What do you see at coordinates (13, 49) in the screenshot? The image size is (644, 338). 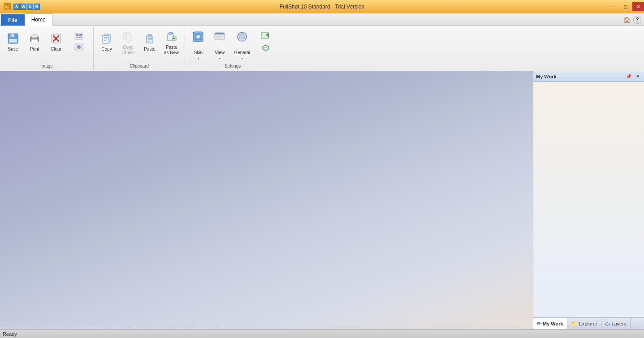 I see `save-label: Save` at bounding box center [13, 49].